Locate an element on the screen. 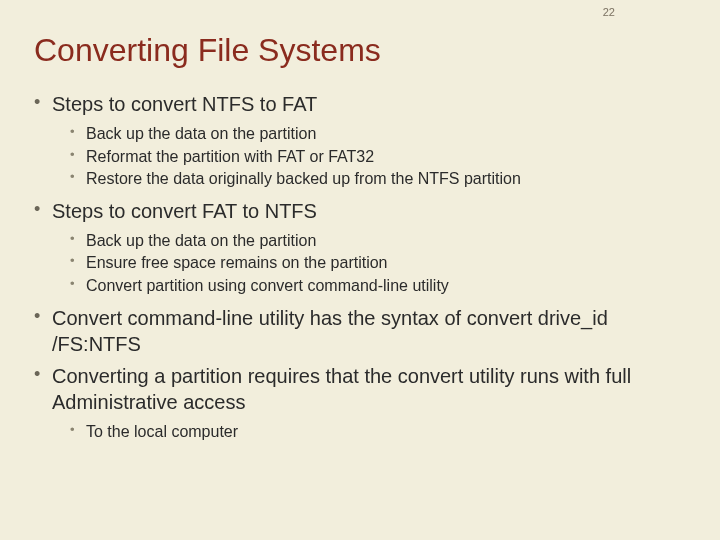  list-item-text: Converting a partition requires that the… is located at coordinates (342, 389).